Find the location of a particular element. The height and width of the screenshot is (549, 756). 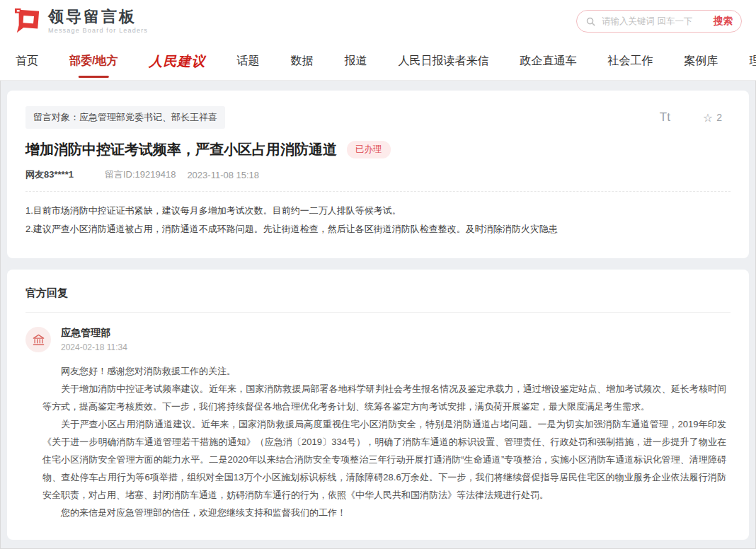

site-logo: 领导留言板 Message Board for Leaders is located at coordinates (81, 21).